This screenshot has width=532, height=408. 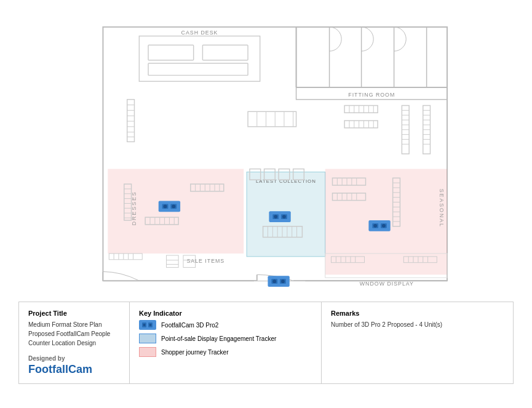 I want to click on remarks-col: Remarks Number of 3D Pro 2 Proposed - 4 …, so click(x=417, y=343).